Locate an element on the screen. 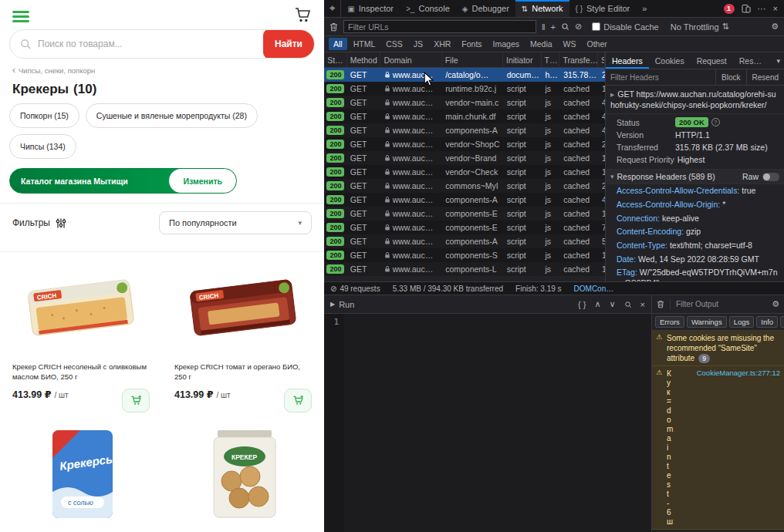  pretty-print-icon: { } is located at coordinates (582, 305).